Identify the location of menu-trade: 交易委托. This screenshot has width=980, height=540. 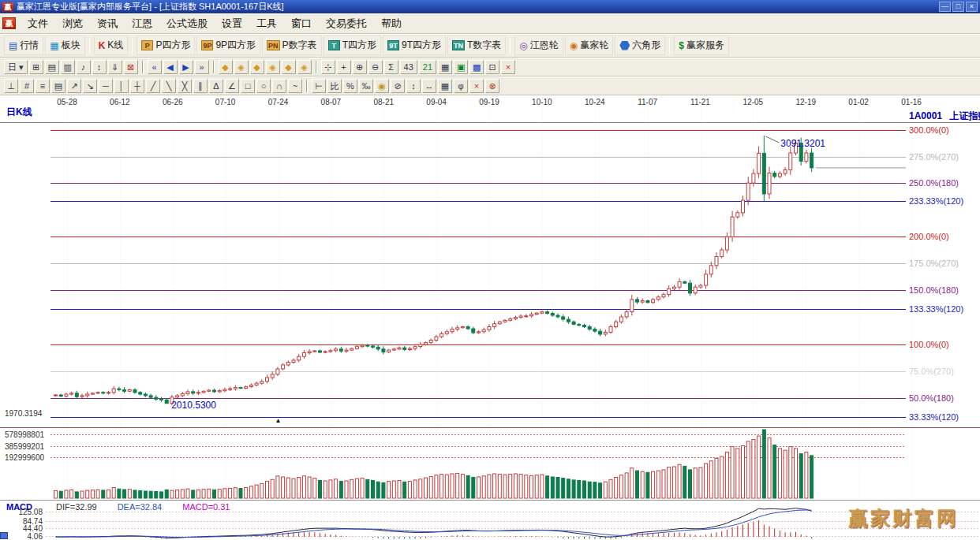
(346, 24).